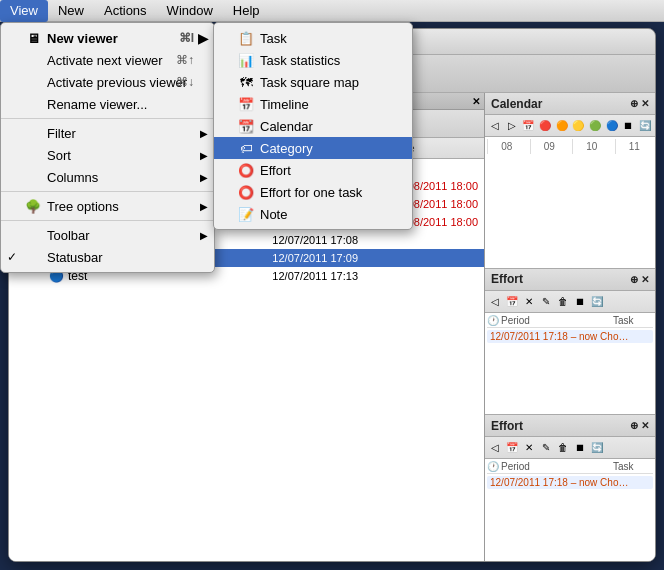 The image size is (664, 570). What do you see at coordinates (612, 126) in the screenshot?
I see `cal-btn8: 🔵` at bounding box center [612, 126].